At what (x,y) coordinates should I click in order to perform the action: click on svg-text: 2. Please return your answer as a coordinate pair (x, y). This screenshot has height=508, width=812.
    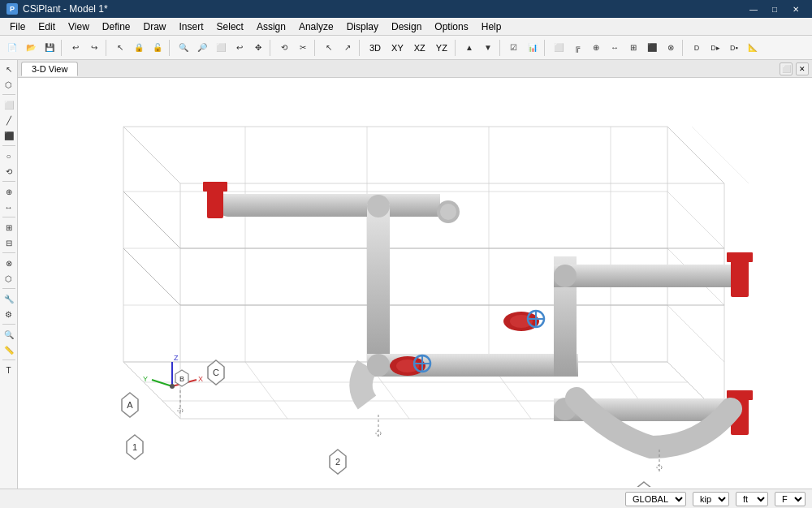
    Looking at the image, I should click on (338, 462).